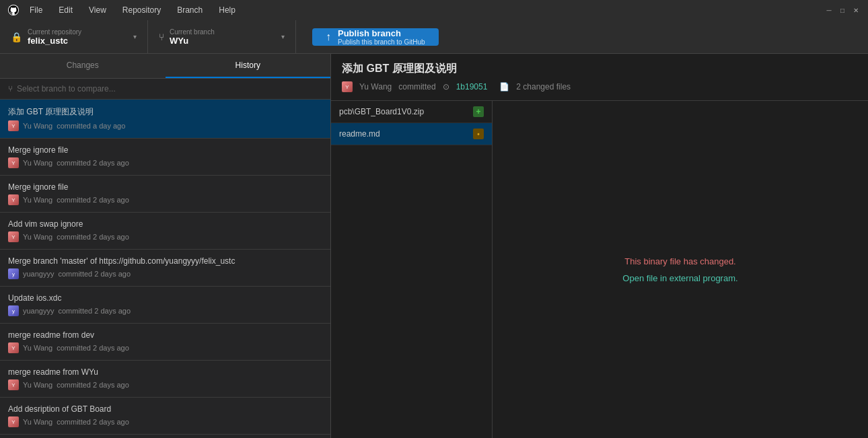  I want to click on commit-message: merge readme from dev, so click(166, 335).